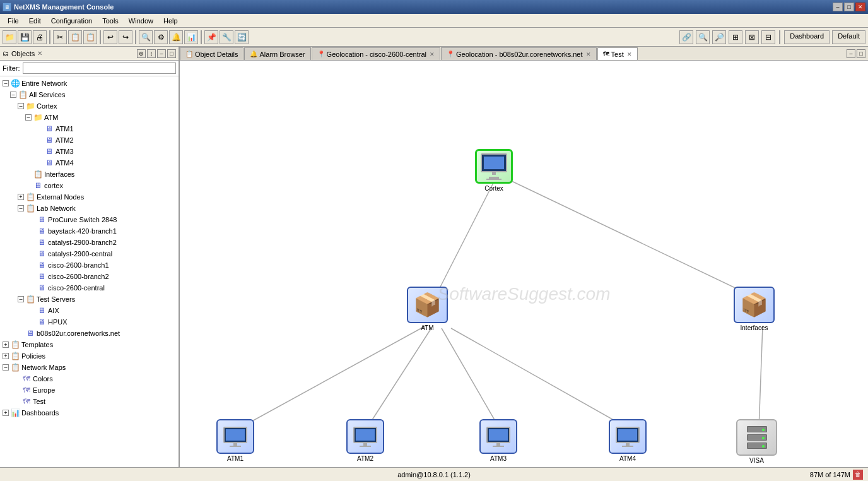 The width and height of the screenshot is (868, 481). I want to click on menu-edit: Edit, so click(35, 21).